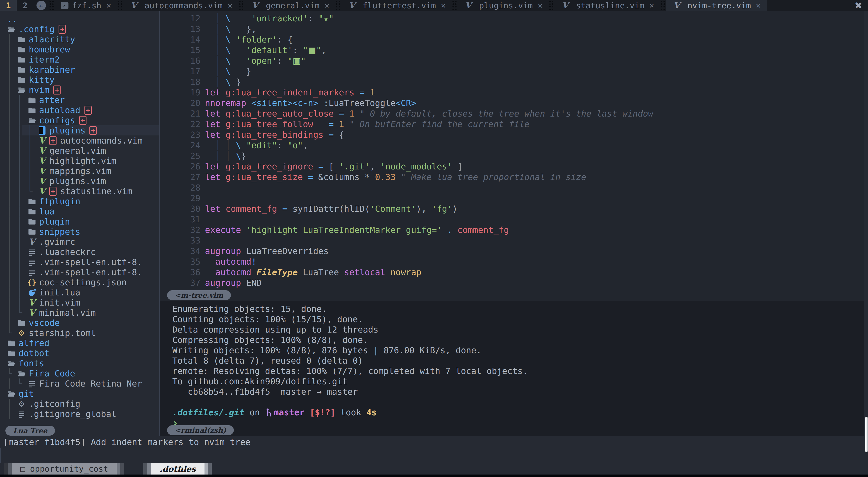 The image size is (868, 477). I want to click on code-line: 23let g:lua_tree_bindings = {, so click(512, 135).